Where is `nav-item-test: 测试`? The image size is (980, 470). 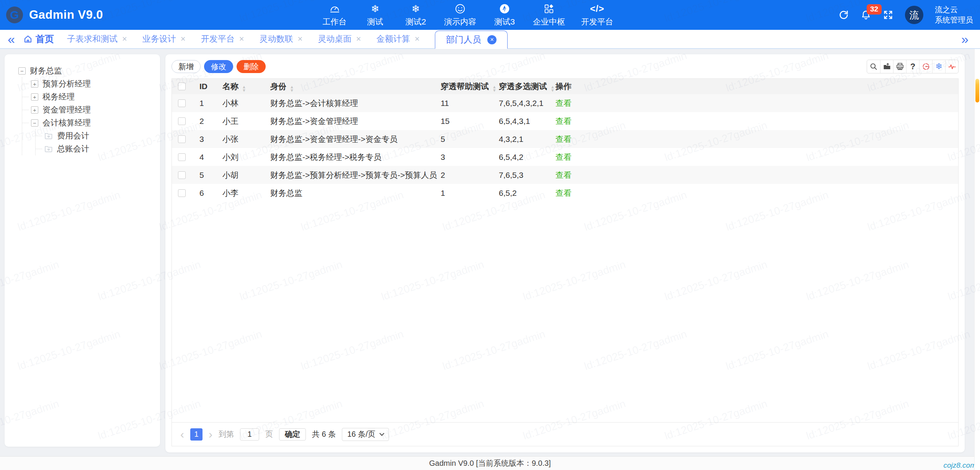
nav-item-test: 测试 is located at coordinates (375, 15).